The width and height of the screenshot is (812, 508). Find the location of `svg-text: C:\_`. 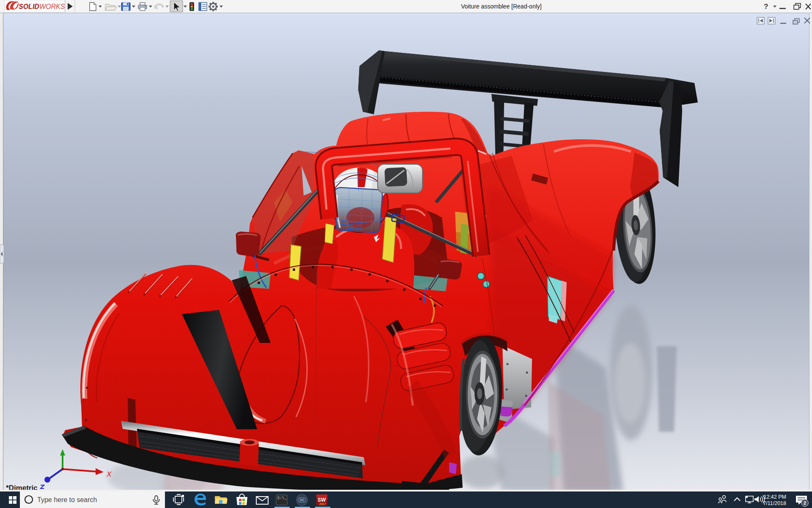

svg-text: C:\_ is located at coordinates (282, 498).